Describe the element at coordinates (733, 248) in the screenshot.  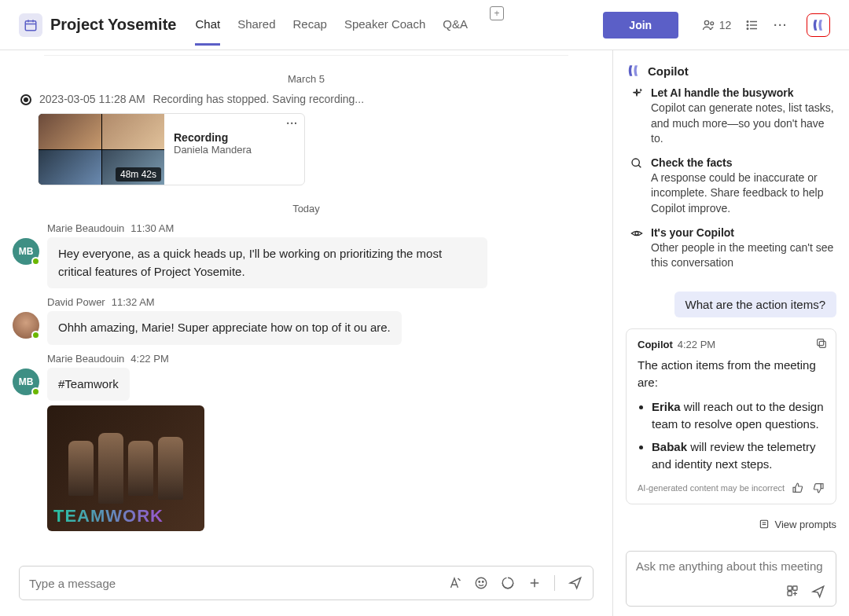
I see `tip-item: It's your CopilotOther people in the mee…` at that location.